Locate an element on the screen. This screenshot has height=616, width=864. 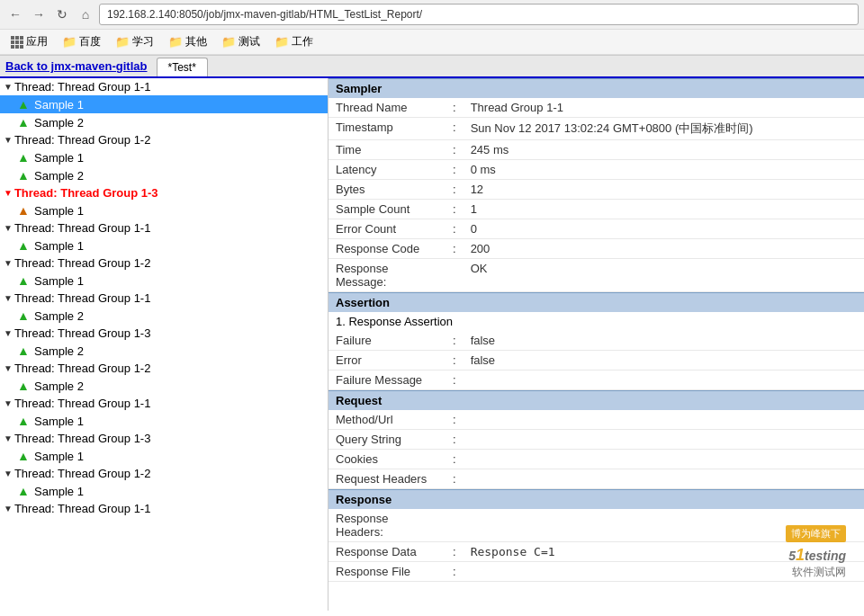
tree-sample-label-1: Sample 2 is located at coordinates (59, 122).